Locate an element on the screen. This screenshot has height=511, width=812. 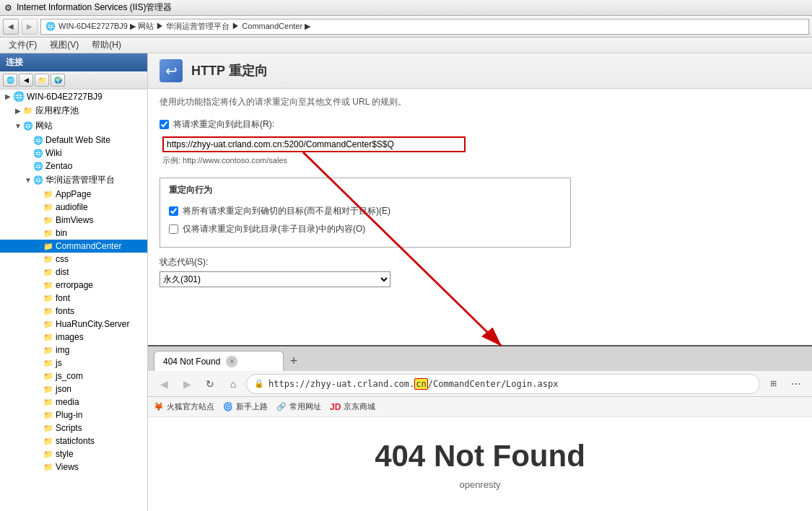
menu-view: 视图(V) is located at coordinates (64, 45).